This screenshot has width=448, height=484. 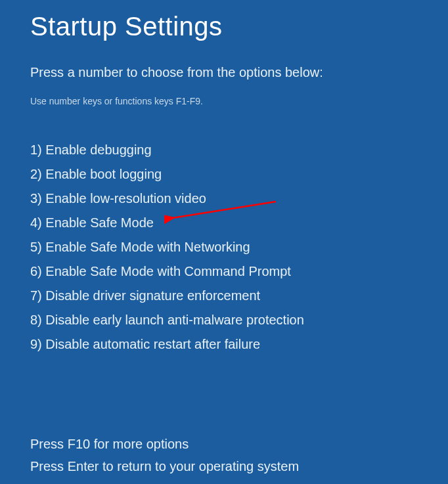 I want to click on footer-instructions: Press F10 for more options Press Enter t…, so click(x=164, y=455).